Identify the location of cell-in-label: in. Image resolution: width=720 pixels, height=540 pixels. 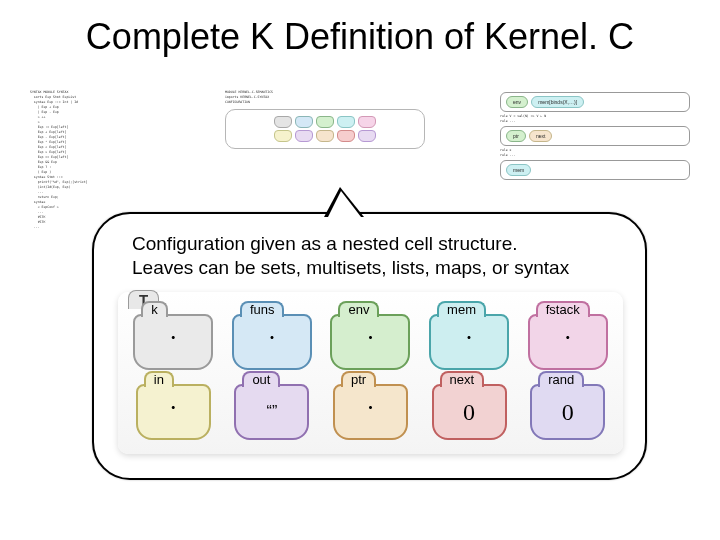
(159, 379).